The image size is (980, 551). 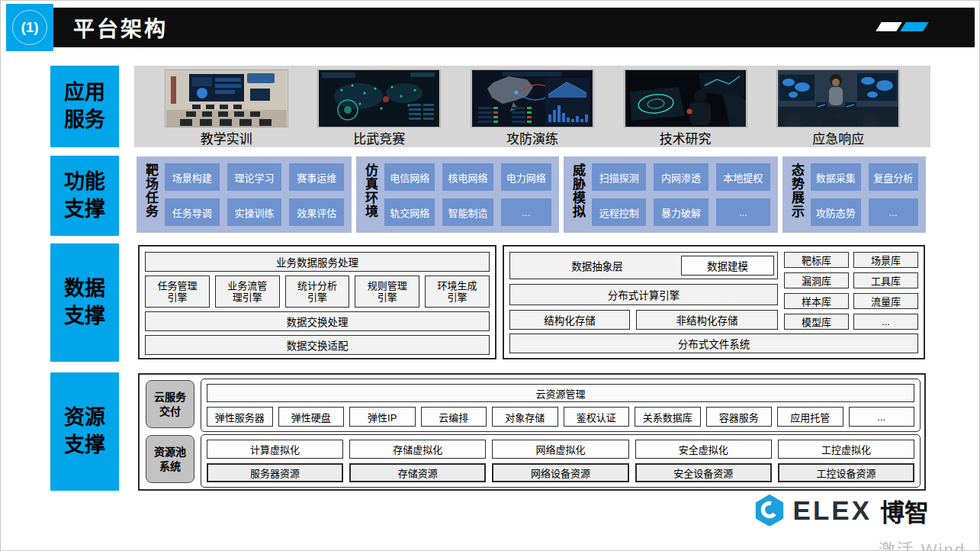 I want to click on function-chip: 暴力破解, so click(x=680, y=212).